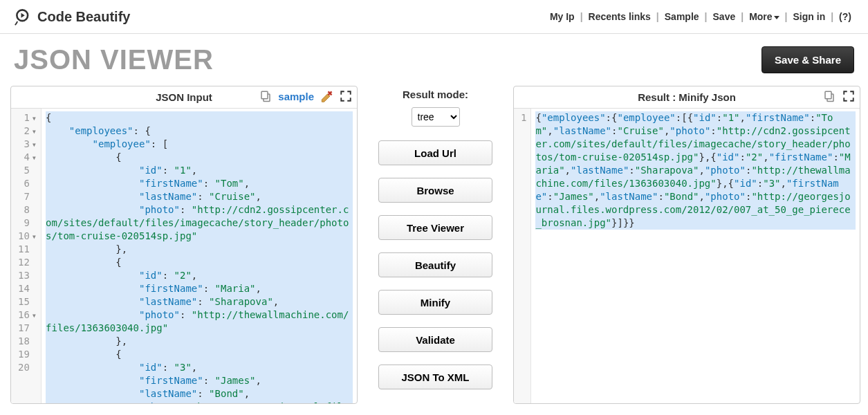 The width and height of the screenshot is (868, 415). Describe the element at coordinates (434, 59) in the screenshot. I see `titlebar: JSON VIEWER Save & Share` at that location.